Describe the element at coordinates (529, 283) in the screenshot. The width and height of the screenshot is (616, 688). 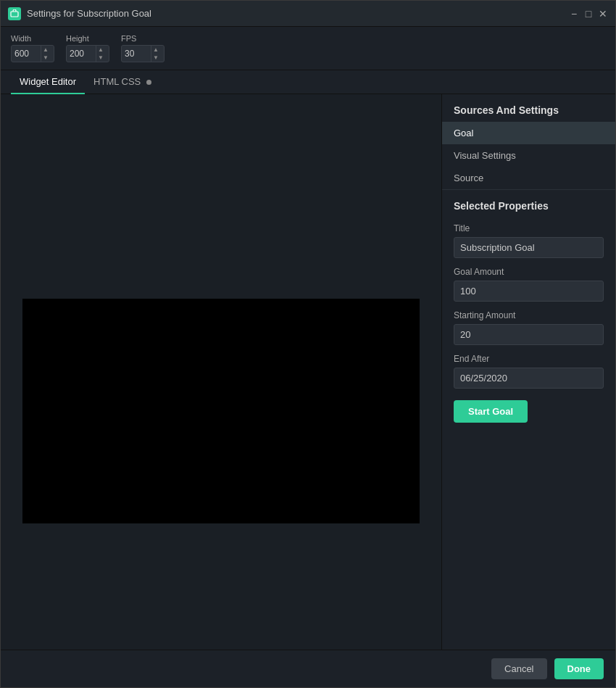
I see `field-group-goal-amount: Goal Amount` at that location.